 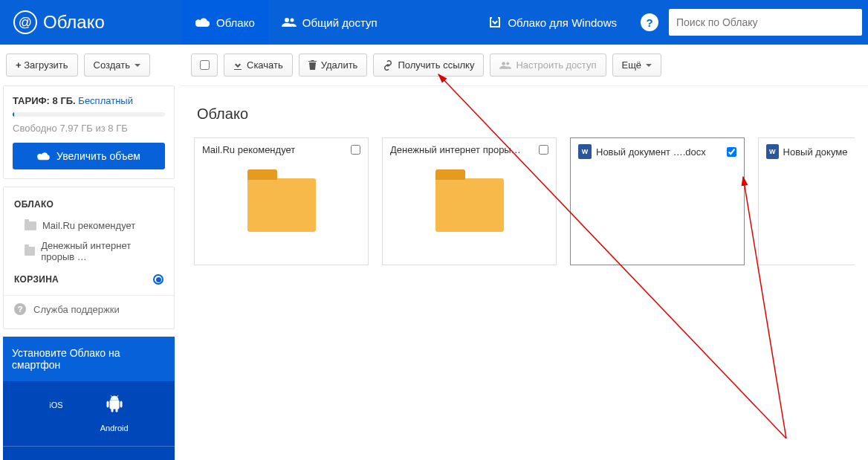 I want to click on delete-label: Удалить, so click(x=340, y=65).